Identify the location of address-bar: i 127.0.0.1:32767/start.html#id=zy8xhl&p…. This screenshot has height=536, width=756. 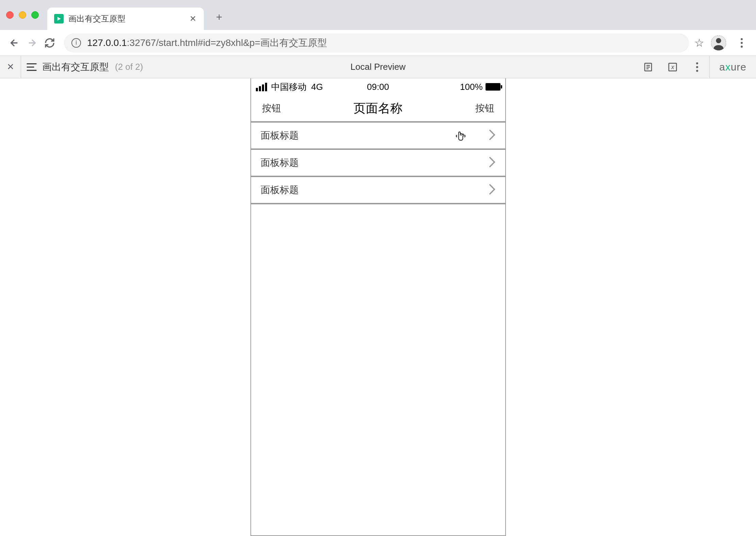
(378, 43).